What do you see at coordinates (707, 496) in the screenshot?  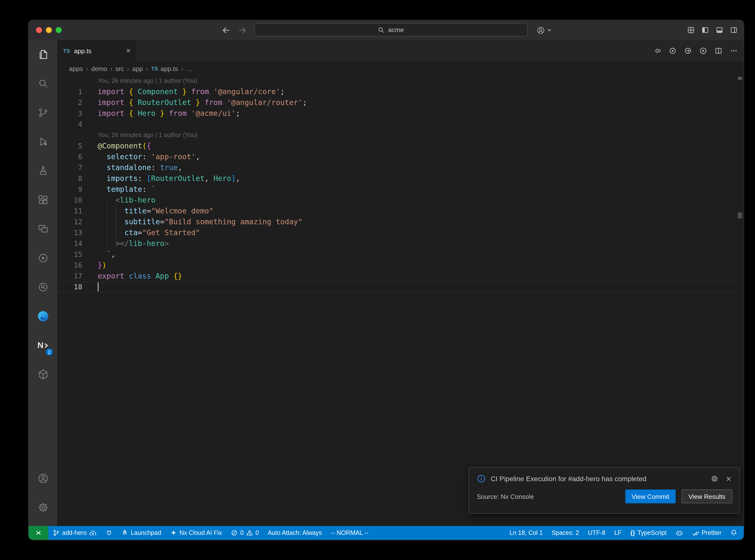 I see `view-results-button: View Results` at bounding box center [707, 496].